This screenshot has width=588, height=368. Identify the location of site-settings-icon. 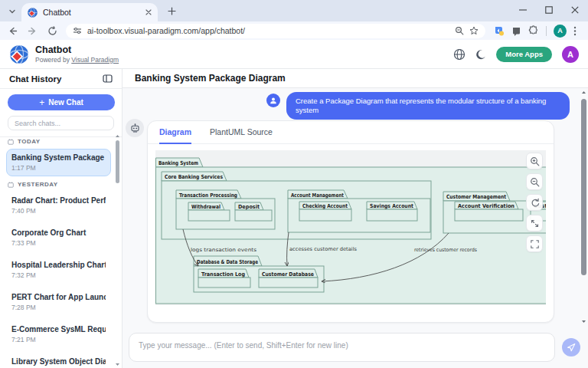
(77, 31).